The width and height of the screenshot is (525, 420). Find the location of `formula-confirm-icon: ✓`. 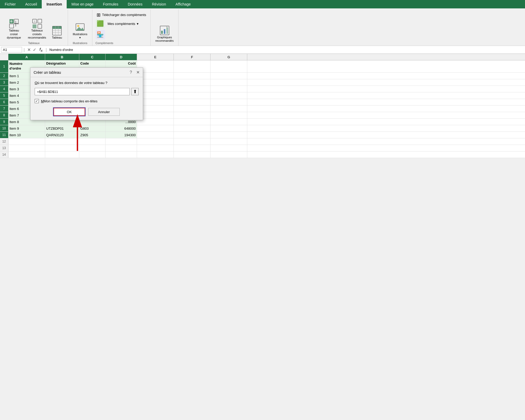

formula-confirm-icon: ✓ is located at coordinates (35, 50).